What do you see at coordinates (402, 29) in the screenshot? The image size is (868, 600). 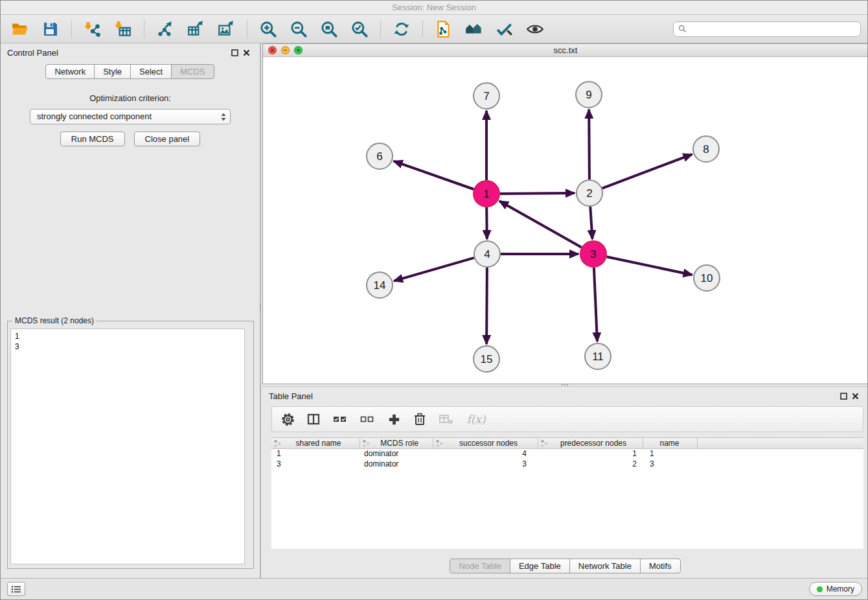 I see `refresh-view-button` at bounding box center [402, 29].